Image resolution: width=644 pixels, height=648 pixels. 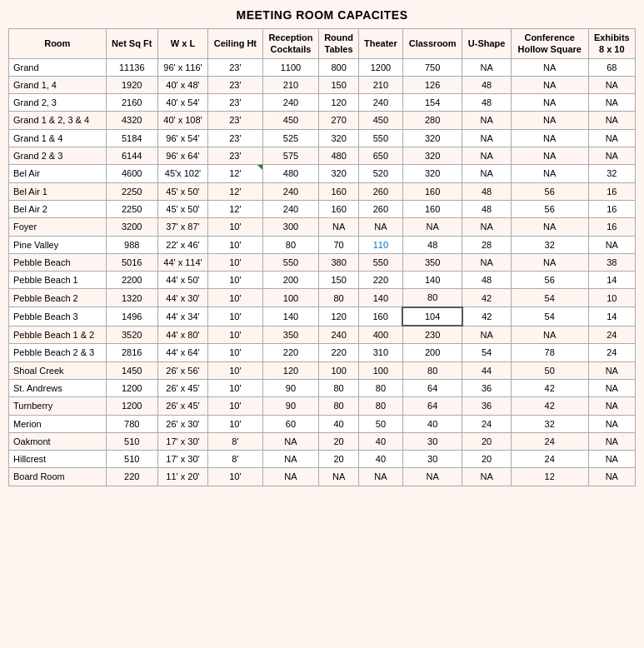 I want to click on cell-theater: 1200, so click(x=380, y=67).